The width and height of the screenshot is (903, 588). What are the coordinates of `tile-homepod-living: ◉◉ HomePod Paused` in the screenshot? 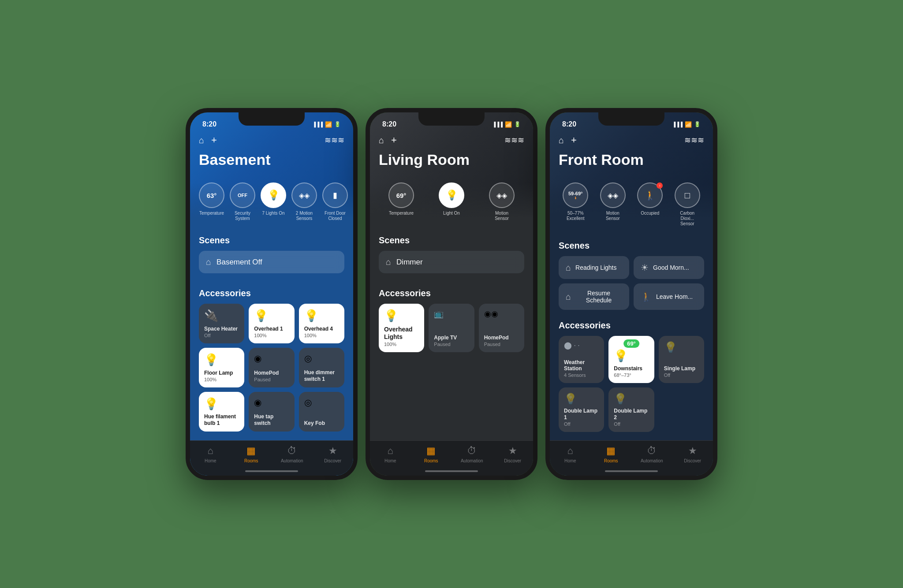 It's located at (502, 328).